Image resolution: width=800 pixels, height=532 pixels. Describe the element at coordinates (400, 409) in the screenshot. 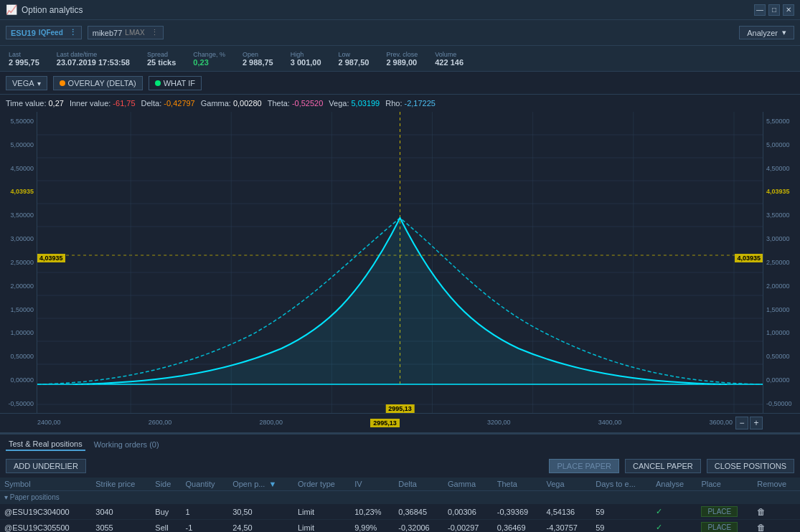

I see `x-price-indicator: 2995,13` at that location.